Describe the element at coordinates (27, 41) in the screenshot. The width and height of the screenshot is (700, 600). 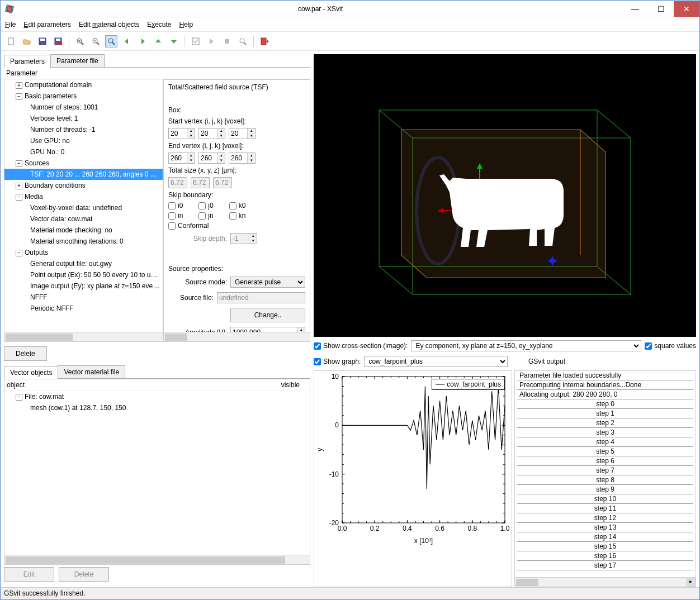
I see `open-icon` at that location.